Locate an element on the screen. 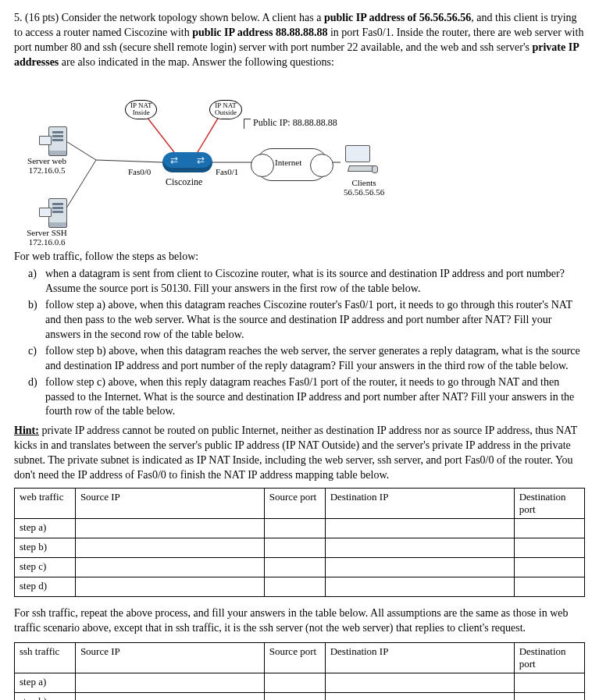 The height and width of the screenshot is (700, 599). nat-inside-badge: IP NAT Inside is located at coordinates (141, 110).